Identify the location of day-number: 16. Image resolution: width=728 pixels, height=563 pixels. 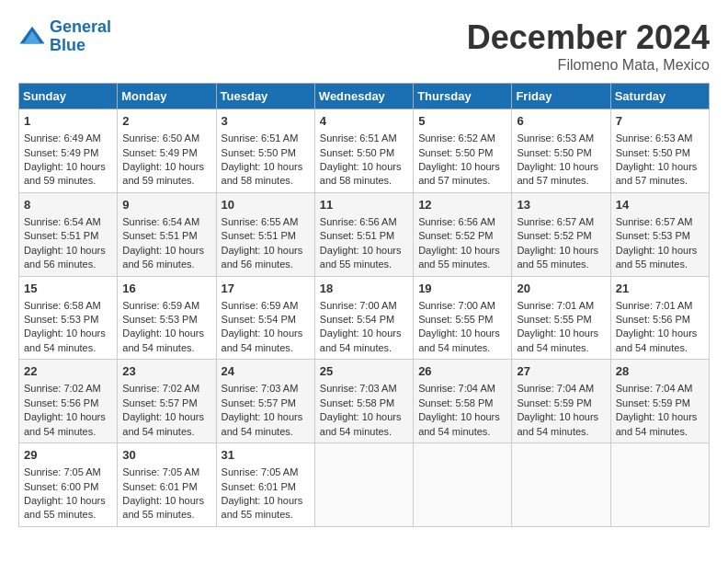
(166, 289).